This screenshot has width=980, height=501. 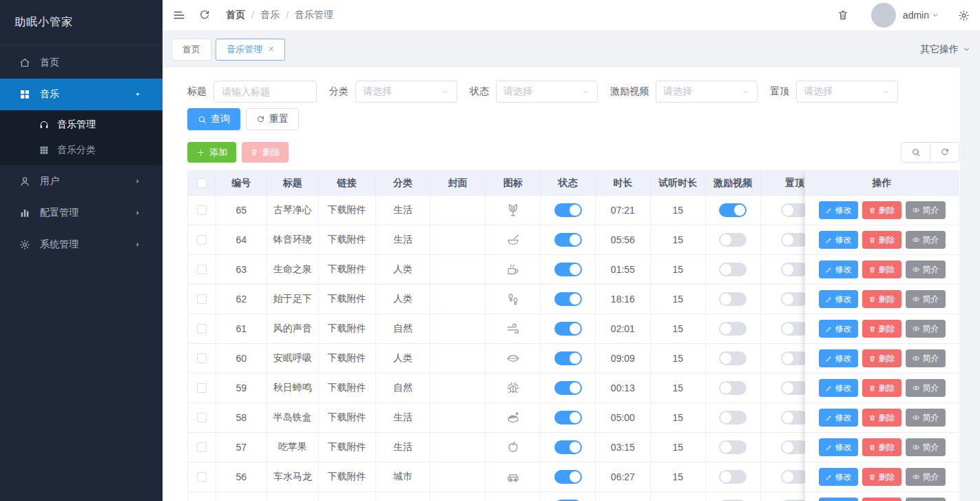 What do you see at coordinates (271, 50) in the screenshot?
I see `tab-close-icon: ✕` at bounding box center [271, 50].